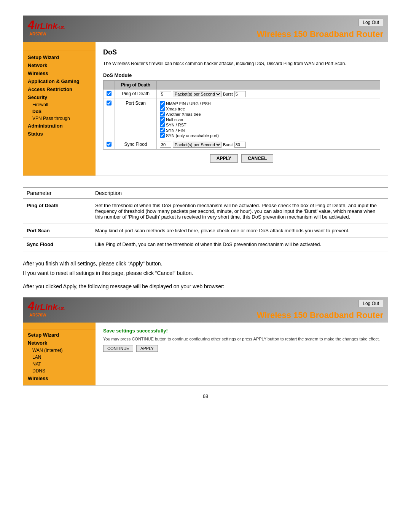 The image size is (411, 532). Describe the element at coordinates (31, 25) in the screenshot. I see `logo-4-icon: 4` at that location.